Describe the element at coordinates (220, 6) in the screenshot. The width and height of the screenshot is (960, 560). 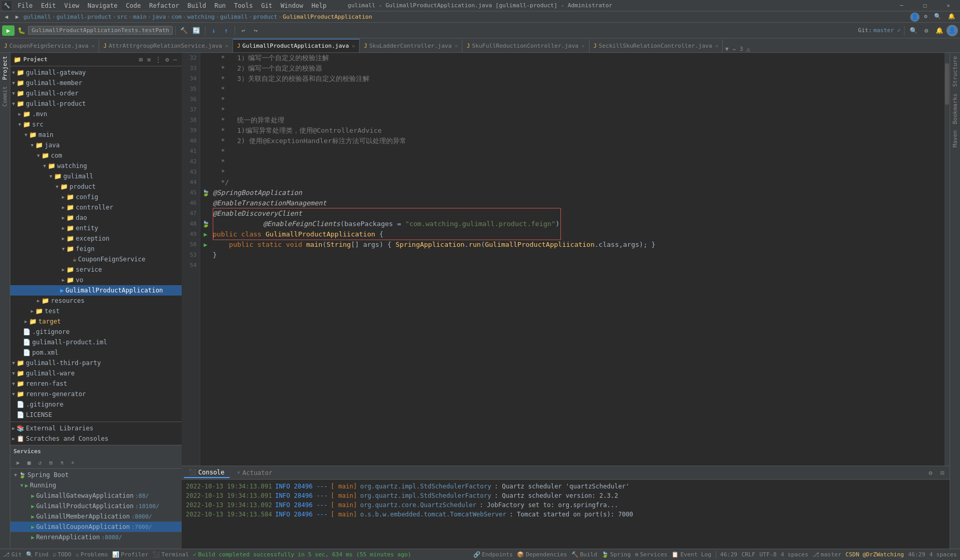
I see `menu-run: Run` at that location.